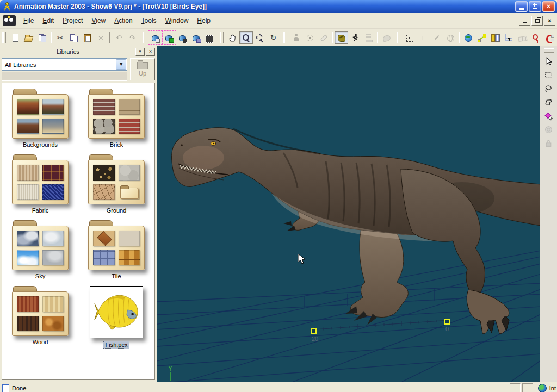 This screenshot has width=557, height=392. I want to click on force-keyframe-button, so click(536, 38).